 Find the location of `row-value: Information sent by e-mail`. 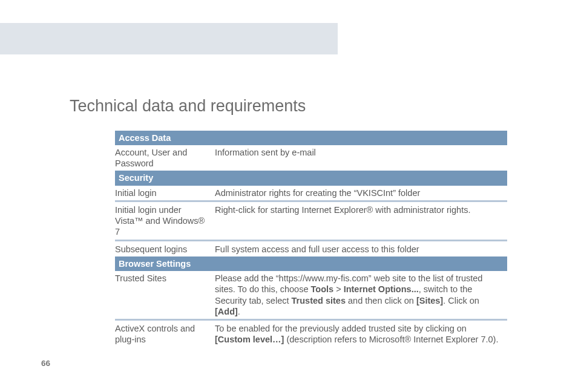

row-value: Information sent by e-mail is located at coordinates (361, 158).